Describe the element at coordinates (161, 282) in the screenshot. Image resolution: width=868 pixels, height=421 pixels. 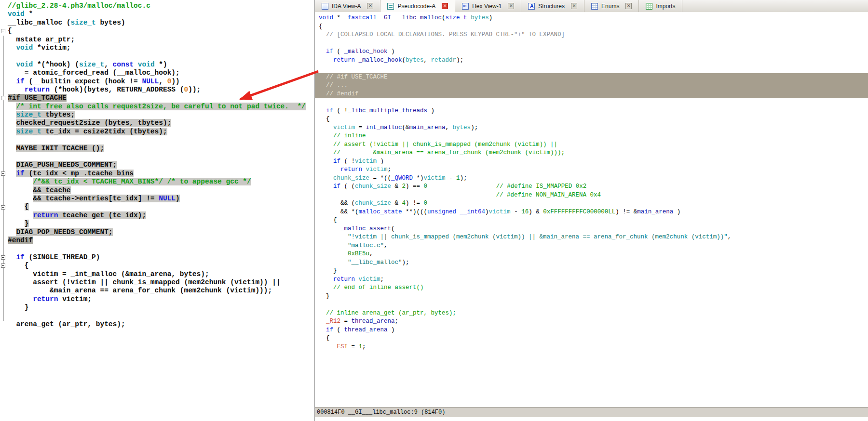
I see `code-line: assert (!victim || chunk_is_mmapped (mem…` at that location.